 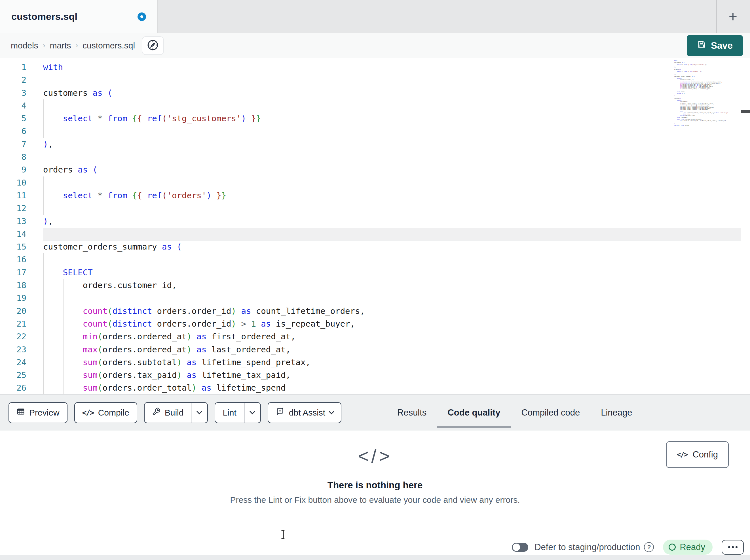 What do you see at coordinates (370, 196) in the screenshot?
I see `code-line: 11 select * from {{ ref('orders') }}` at bounding box center [370, 196].